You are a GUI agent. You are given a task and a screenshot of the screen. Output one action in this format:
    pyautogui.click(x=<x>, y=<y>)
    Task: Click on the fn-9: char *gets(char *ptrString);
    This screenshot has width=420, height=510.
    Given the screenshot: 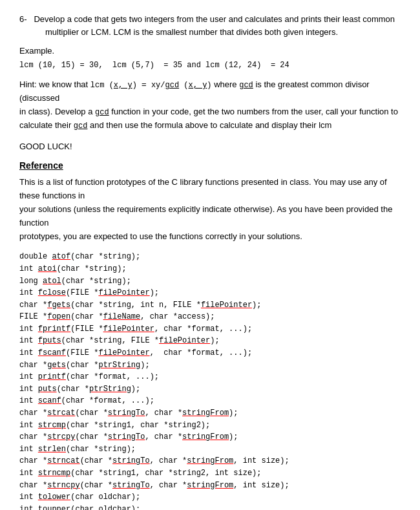 What is the action you would take?
    pyautogui.click(x=210, y=366)
    